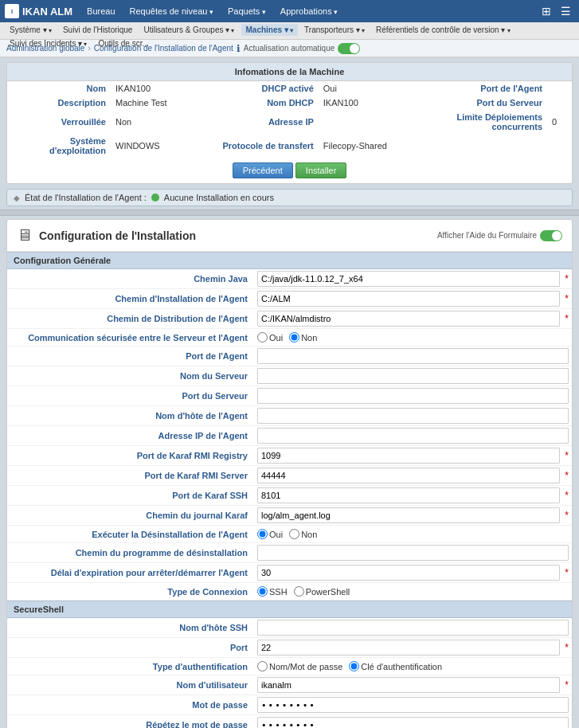  I want to click on form-row-port-agent: Port de l'Agent, so click(290, 357).